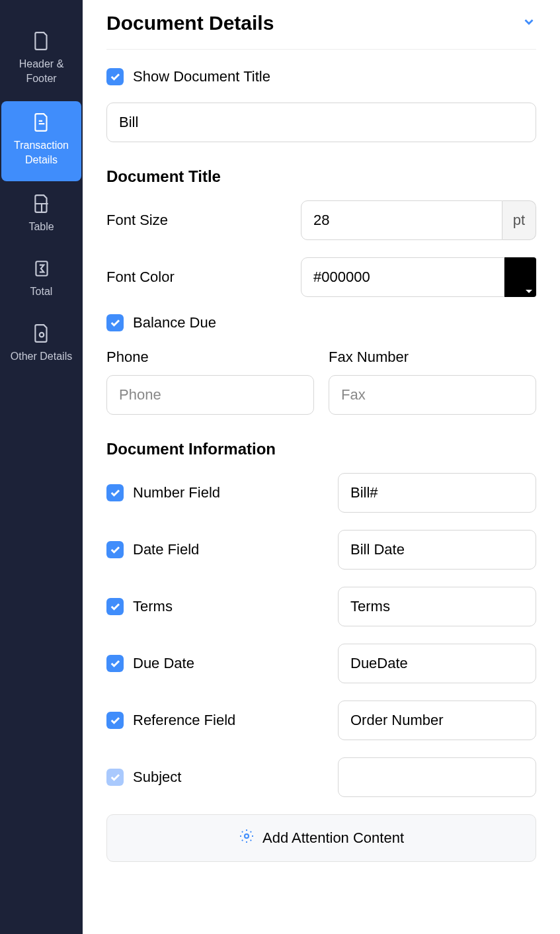  What do you see at coordinates (164, 663) in the screenshot?
I see `due-date-label: Due Date` at bounding box center [164, 663].